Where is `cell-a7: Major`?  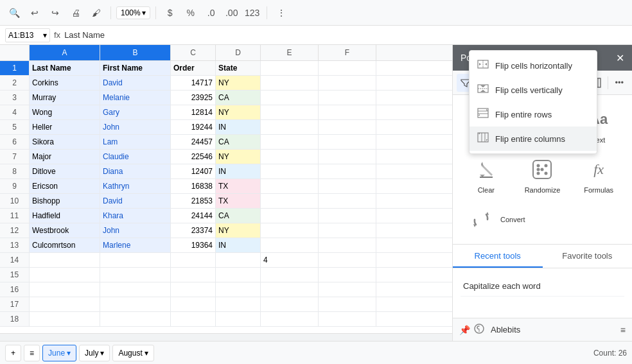 cell-a7: Major is located at coordinates (65, 157).